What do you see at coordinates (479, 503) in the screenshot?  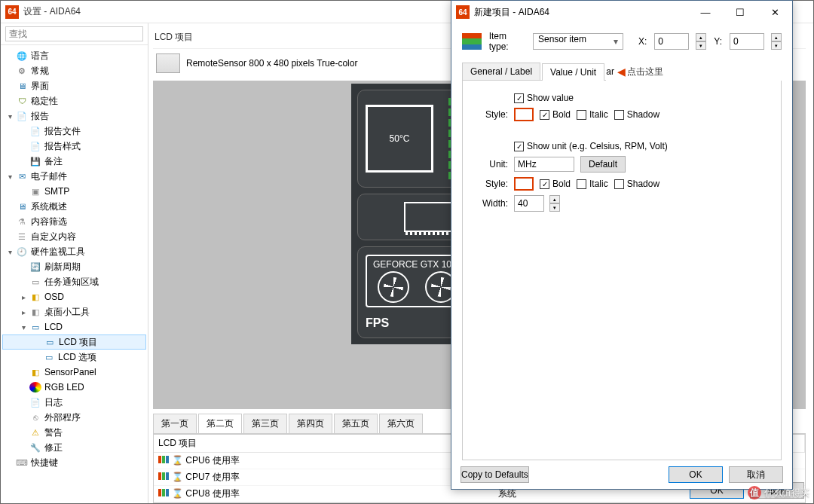 I see `table-row: 🔊 主音量系统504, 395` at bounding box center [479, 503].